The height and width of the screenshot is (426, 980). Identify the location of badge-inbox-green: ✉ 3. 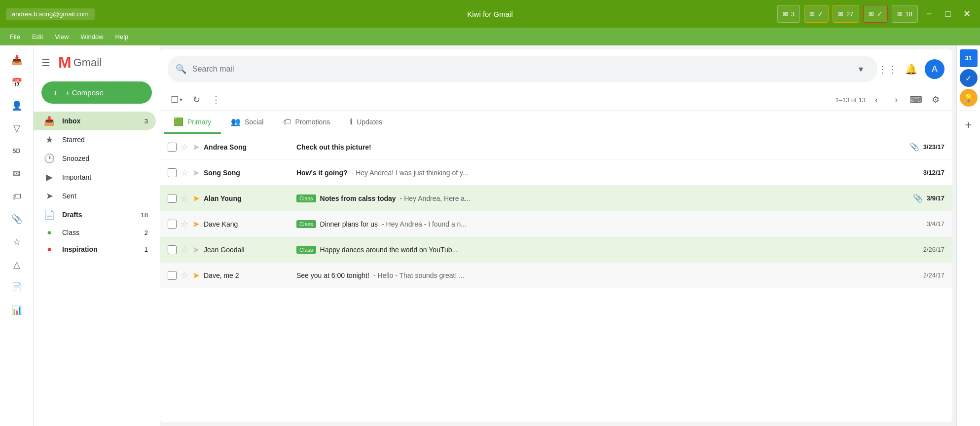
(789, 14).